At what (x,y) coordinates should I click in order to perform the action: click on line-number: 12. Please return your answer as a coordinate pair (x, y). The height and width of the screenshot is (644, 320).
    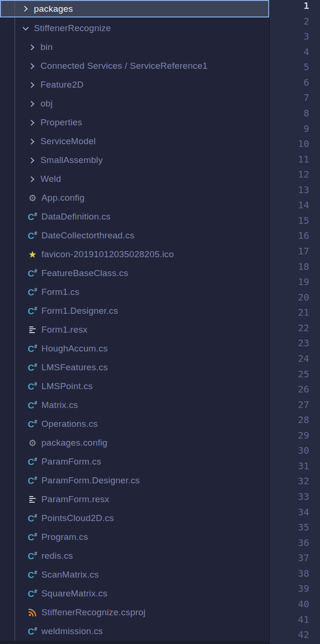
    Looking at the image, I should click on (304, 174).